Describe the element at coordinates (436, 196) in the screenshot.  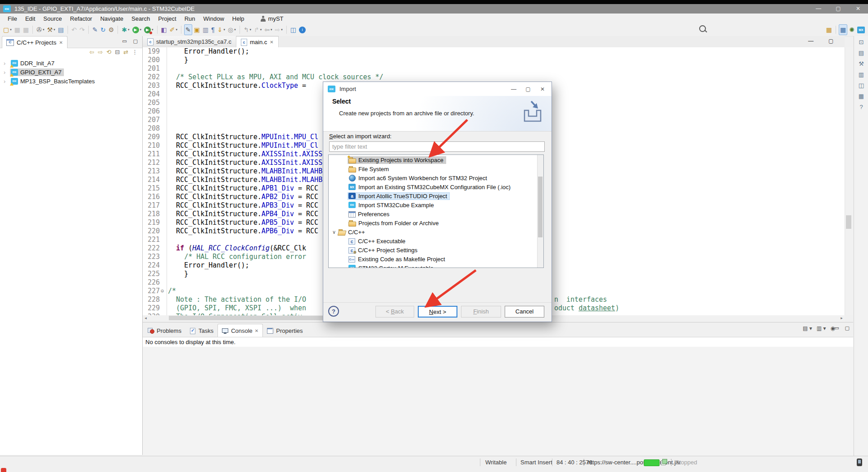
I see `wizard-item: aImport Atollic TrueSTUDIO Project` at that location.